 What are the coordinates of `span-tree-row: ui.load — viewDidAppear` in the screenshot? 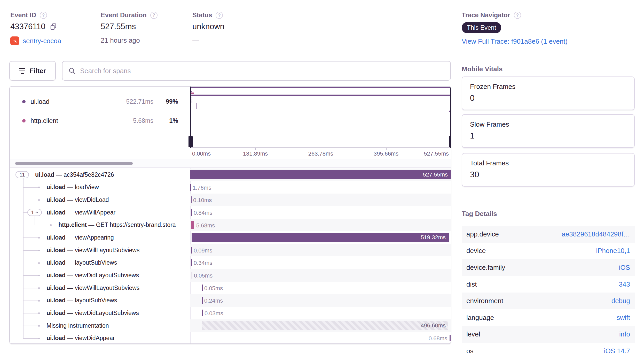 It's located at (100, 338).